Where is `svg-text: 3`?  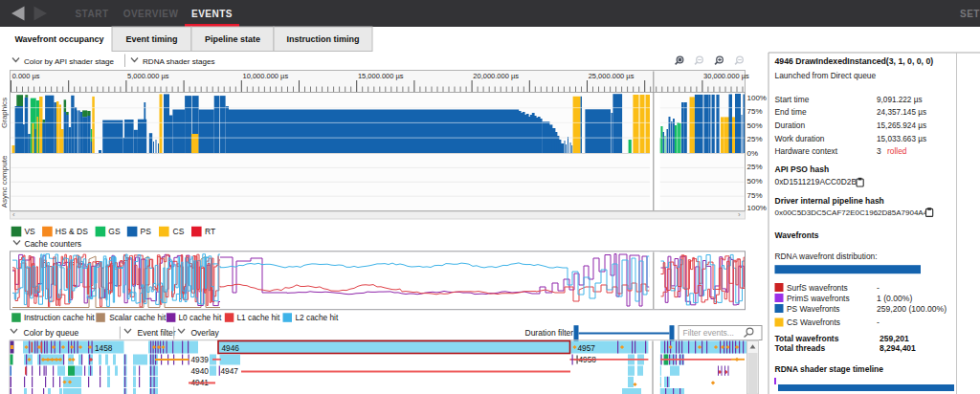 svg-text: 3 is located at coordinates (879, 151).